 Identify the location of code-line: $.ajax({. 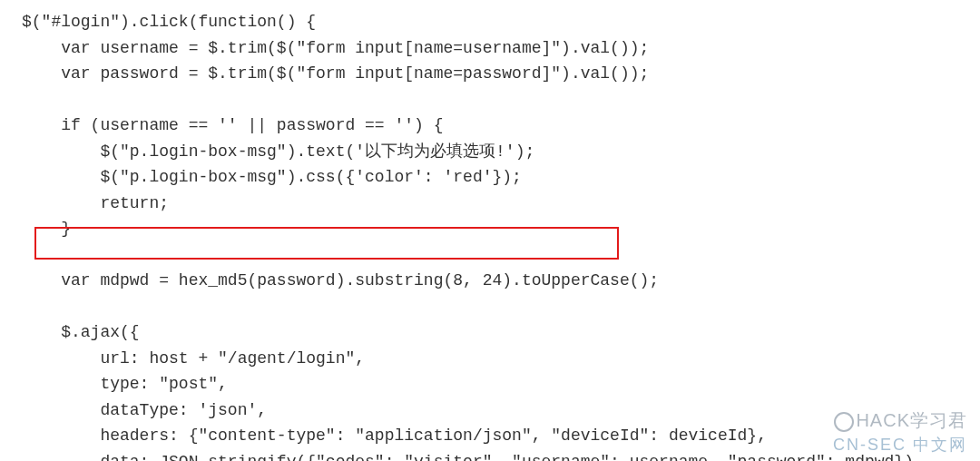
(490, 332).